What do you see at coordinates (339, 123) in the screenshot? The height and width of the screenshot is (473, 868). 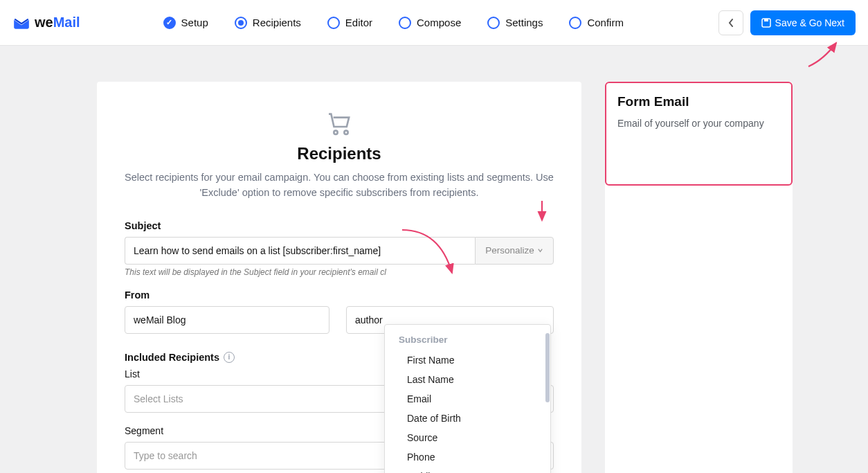 I see `cart-icon` at bounding box center [339, 123].